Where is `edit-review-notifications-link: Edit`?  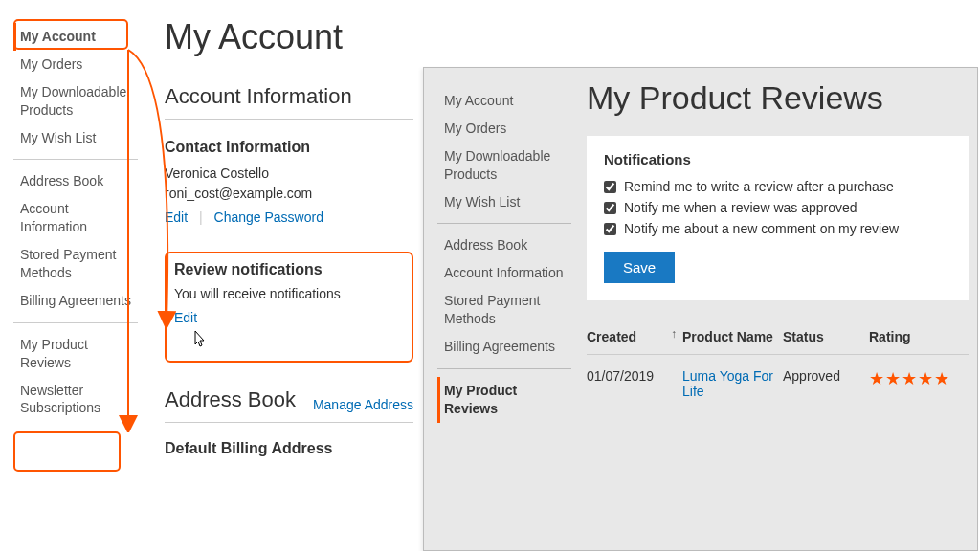 edit-review-notifications-link: Edit is located at coordinates (186, 318).